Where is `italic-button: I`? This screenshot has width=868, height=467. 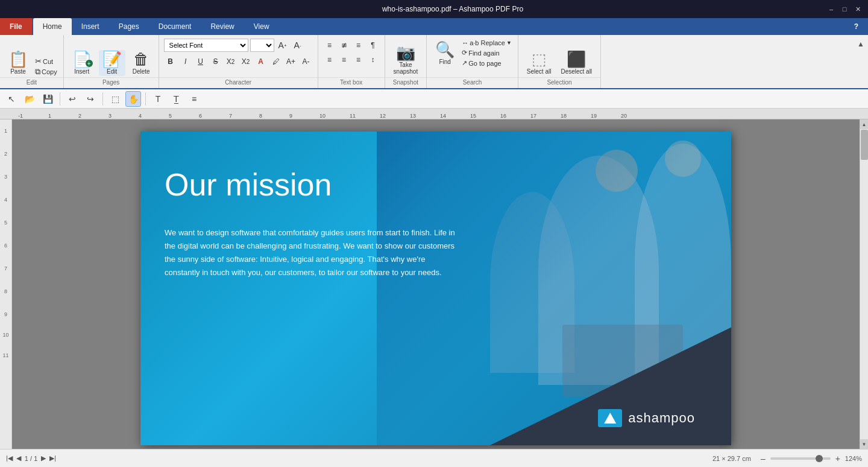 italic-button: I is located at coordinates (186, 62).